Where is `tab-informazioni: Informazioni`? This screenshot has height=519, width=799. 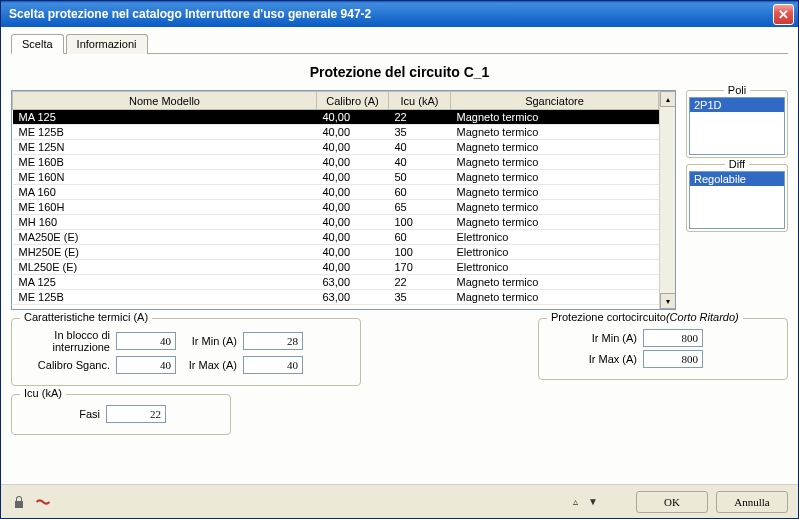
tab-informazioni: Informazioni is located at coordinates (107, 44).